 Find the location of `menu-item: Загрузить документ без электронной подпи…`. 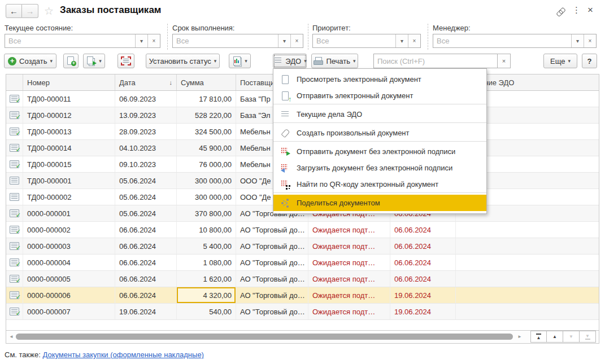

menu-item: Загрузить документ без электронной подпи… is located at coordinates (380, 168).